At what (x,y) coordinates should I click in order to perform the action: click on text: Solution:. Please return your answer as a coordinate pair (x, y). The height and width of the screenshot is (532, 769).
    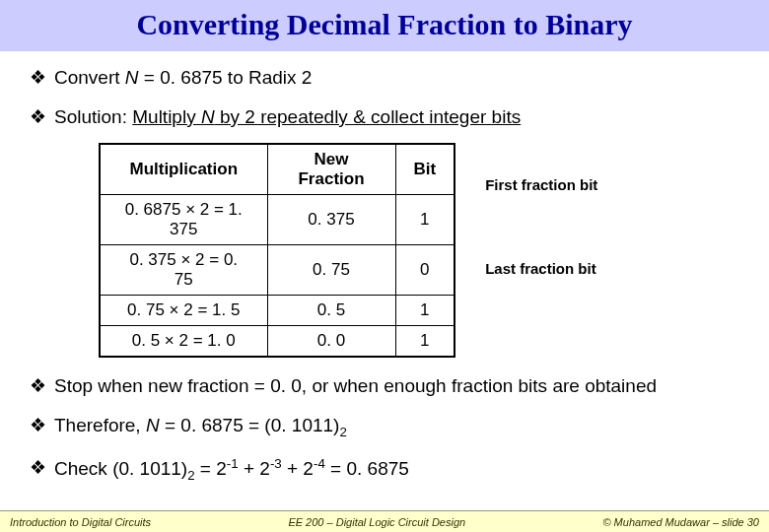
    Looking at the image, I should click on (93, 116).